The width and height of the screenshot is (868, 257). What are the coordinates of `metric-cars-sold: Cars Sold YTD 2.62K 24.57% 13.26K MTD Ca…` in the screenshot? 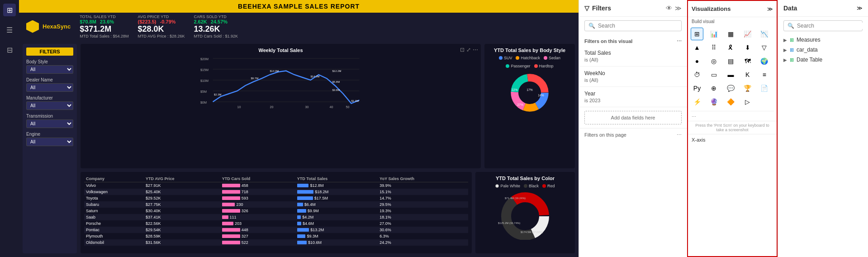 It's located at (216, 26).